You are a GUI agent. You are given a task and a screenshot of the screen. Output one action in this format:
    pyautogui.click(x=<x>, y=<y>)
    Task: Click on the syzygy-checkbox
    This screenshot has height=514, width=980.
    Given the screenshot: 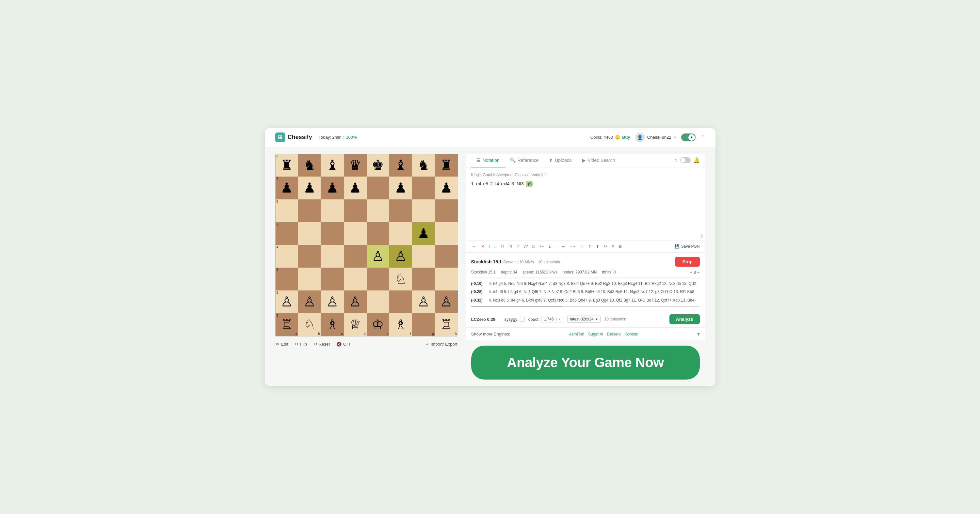 What is the action you would take?
    pyautogui.click(x=522, y=319)
    